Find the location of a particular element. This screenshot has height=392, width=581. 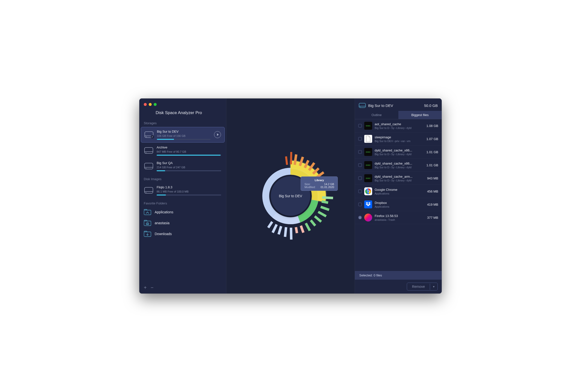

file-row: exec dyld_shared_cache_arm... Big Sur to… is located at coordinates (398, 178).